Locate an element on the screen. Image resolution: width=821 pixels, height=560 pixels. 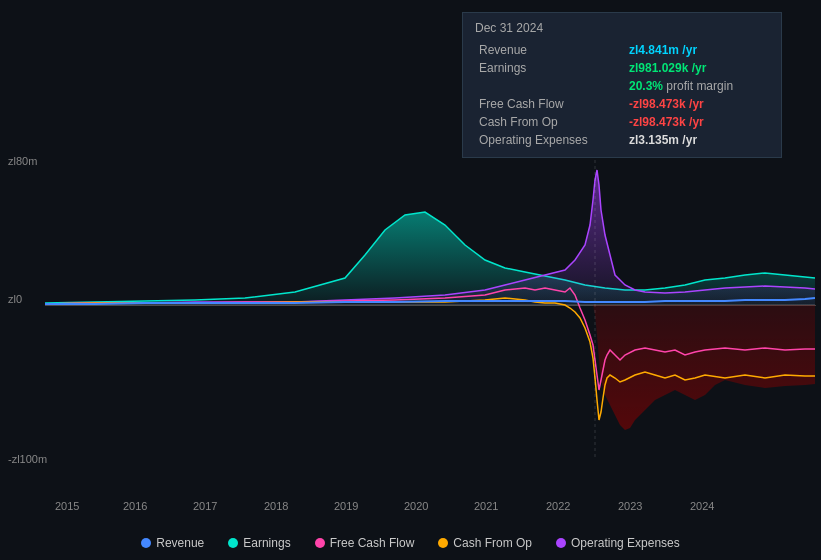
opex-legend-label: Operating Expenses is located at coordinates (626, 543).